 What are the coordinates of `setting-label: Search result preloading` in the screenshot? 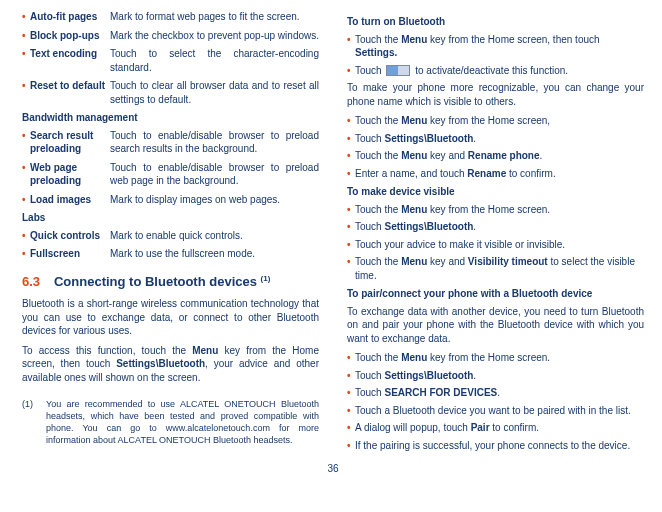 It's located at (70, 142).